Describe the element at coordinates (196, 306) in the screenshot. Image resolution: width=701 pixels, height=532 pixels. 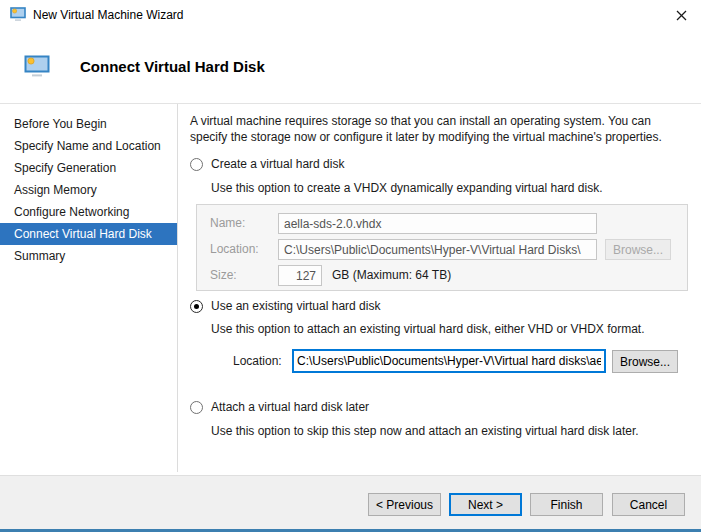
I see `existing-disk-radio` at that location.